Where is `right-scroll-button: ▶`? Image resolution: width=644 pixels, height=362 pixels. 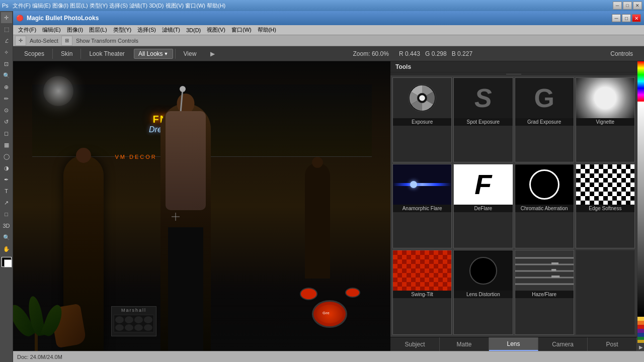 right-scroll-button: ▶ is located at coordinates (641, 347).